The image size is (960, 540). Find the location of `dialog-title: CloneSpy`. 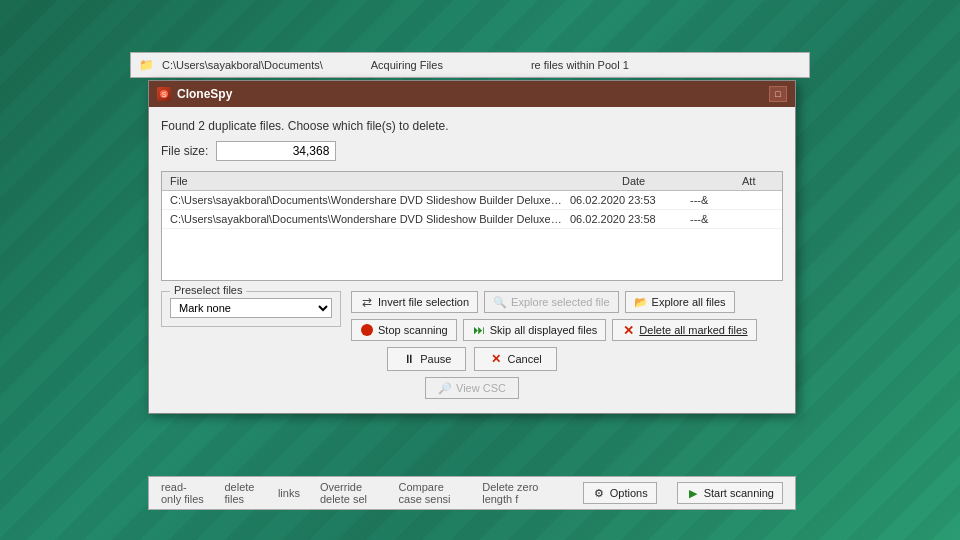

dialog-title: CloneSpy is located at coordinates (204, 94).